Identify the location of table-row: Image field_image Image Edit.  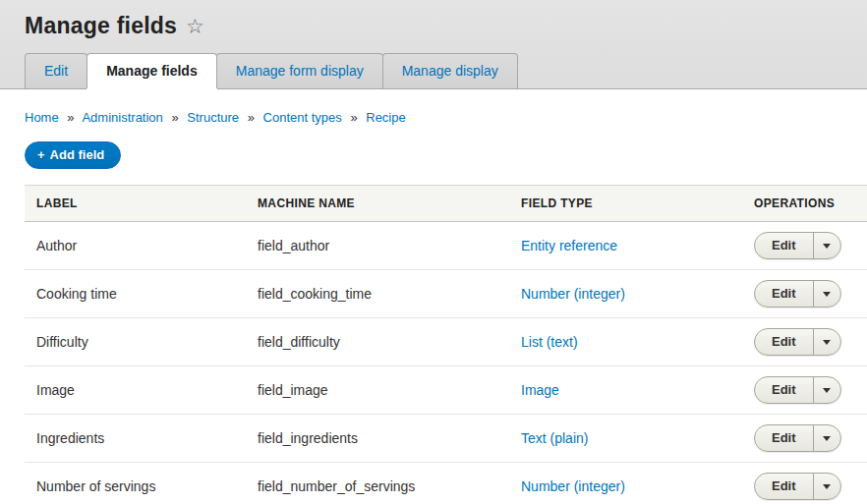
(446, 391).